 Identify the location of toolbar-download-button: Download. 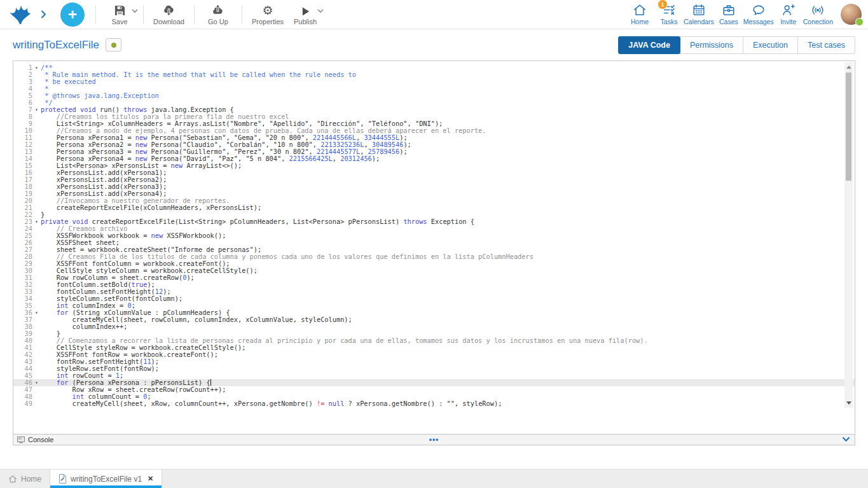
(169, 15).